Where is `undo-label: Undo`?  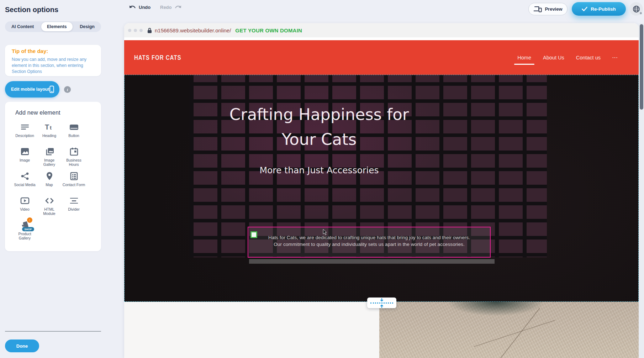 undo-label: Undo is located at coordinates (144, 7).